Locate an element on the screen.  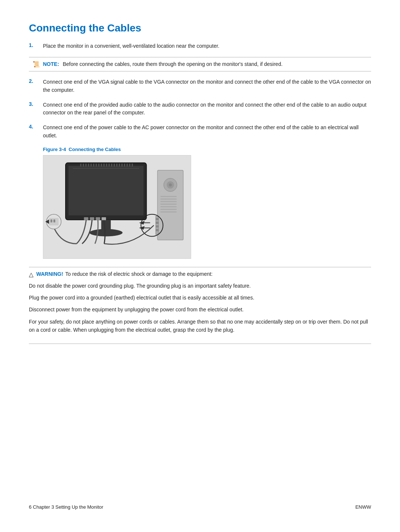
step-4: 4. Connect one end of the power cable to… is located at coordinates (200, 132).